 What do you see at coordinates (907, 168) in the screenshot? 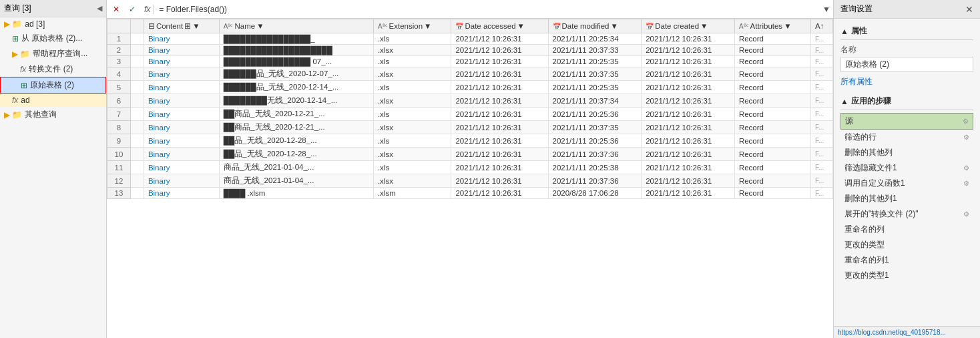
I see `step-item: 筛选隐藏文件1 ⚙` at bounding box center [907, 168].